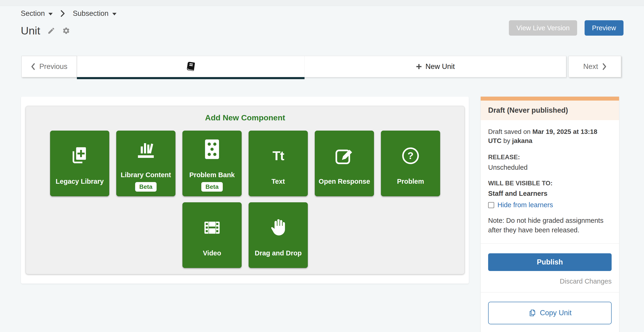 This screenshot has width=644, height=332. What do you see at coordinates (322, 66) in the screenshot?
I see `sequence-nav: Previous New Unit Next` at bounding box center [322, 66].